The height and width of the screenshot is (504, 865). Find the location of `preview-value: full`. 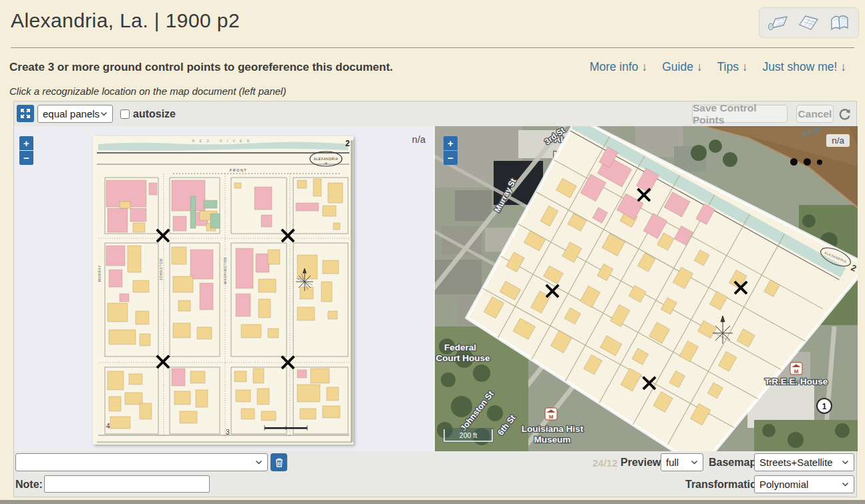

preview-value: full is located at coordinates (672, 462).